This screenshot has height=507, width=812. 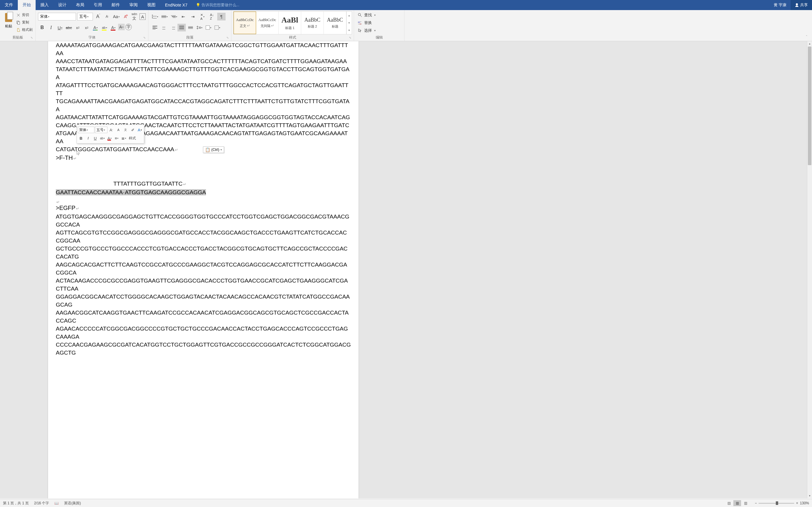 I want to click on increase-indent-button: ⇥, so click(x=193, y=17).